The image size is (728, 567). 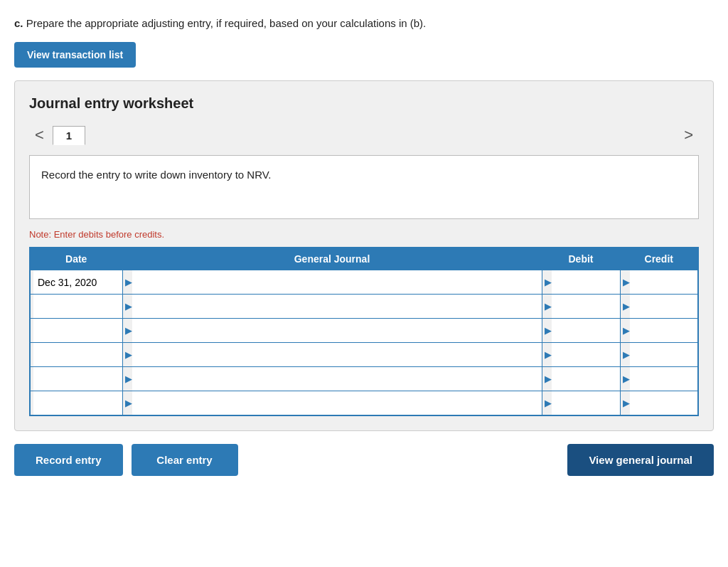 I want to click on instruction-text: Record the entry to write down inventory…, so click(x=156, y=175).